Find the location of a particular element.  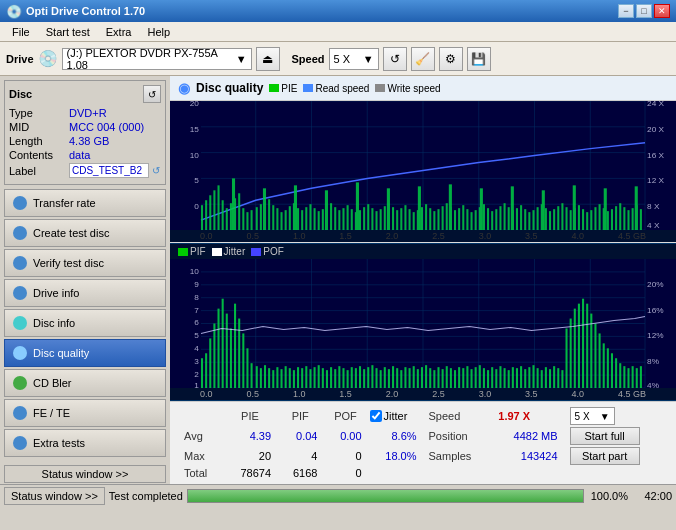

disc-type-row: Type DVD+R is located at coordinates (85, 113).